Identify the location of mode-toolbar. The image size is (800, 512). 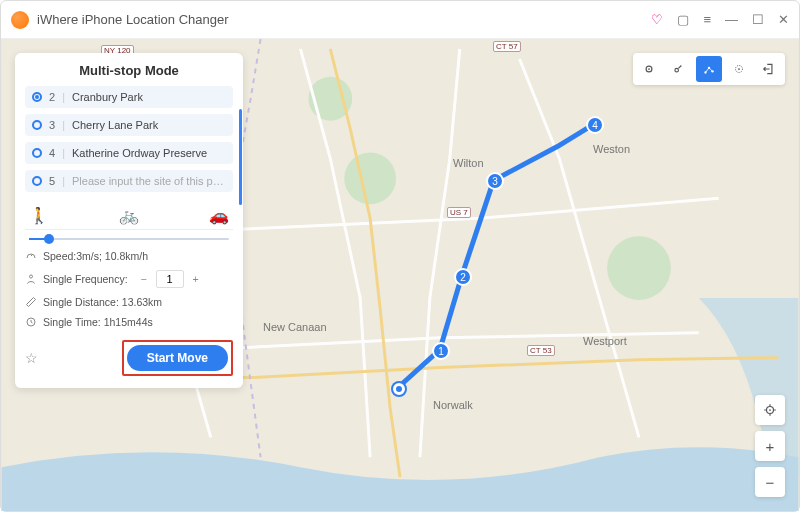
(709, 69).